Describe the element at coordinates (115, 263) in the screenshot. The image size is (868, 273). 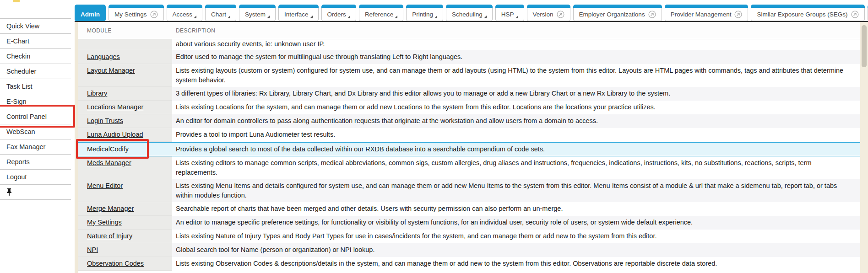
I see `module-link-observation-codes: Observation Codes` at that location.